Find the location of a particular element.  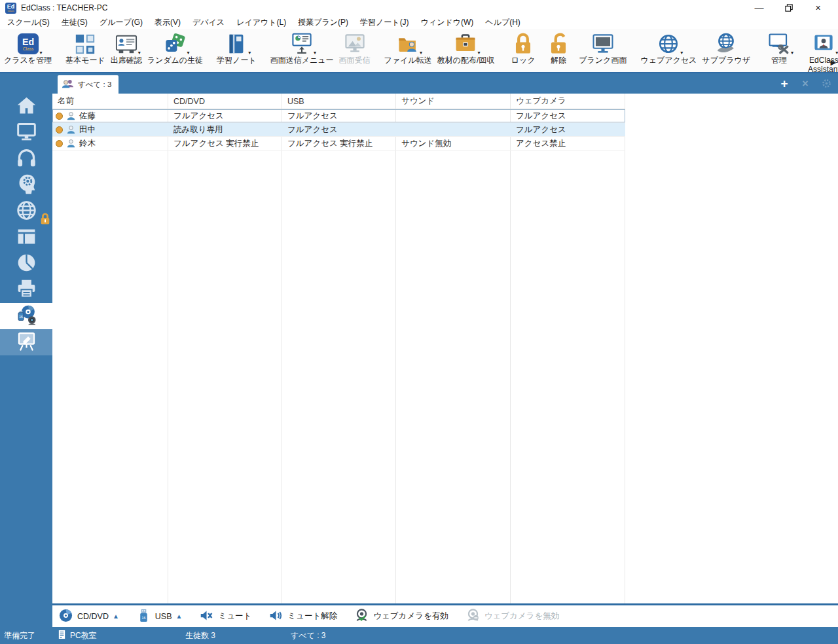

close-button: × is located at coordinates (818, 8).